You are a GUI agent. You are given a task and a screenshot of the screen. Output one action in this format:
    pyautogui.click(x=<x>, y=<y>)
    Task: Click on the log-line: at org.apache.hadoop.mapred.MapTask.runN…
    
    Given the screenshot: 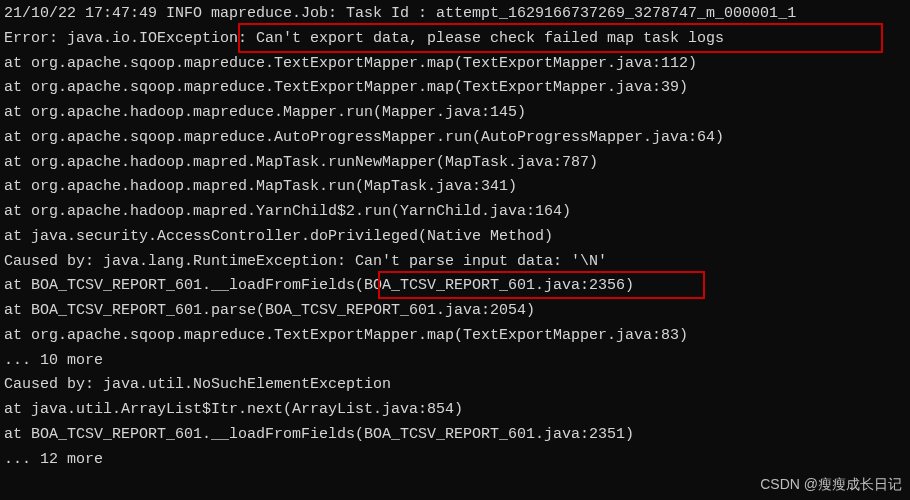 What is the action you would take?
    pyautogui.click(x=455, y=164)
    